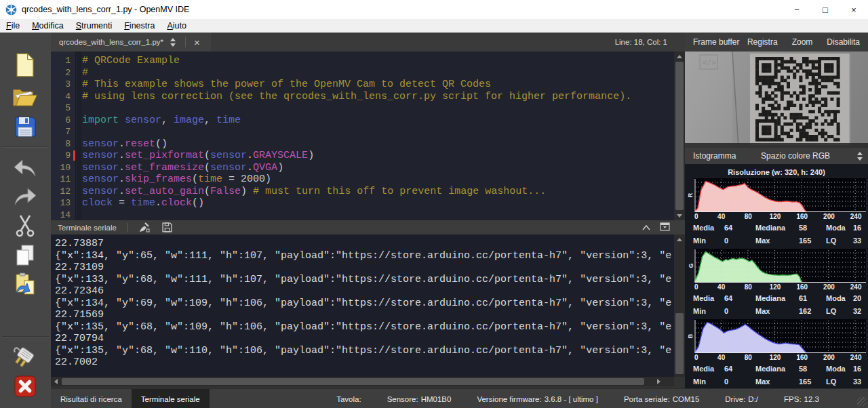 The height and width of the screenshot is (408, 868). What do you see at coordinates (742, 399) in the screenshot?
I see `status-item: Drive:D:/` at bounding box center [742, 399].